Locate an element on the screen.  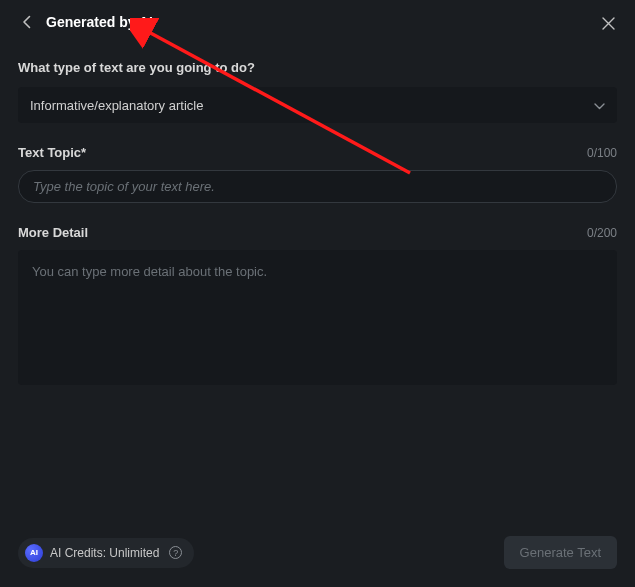
close-button is located at coordinates (608, 23).